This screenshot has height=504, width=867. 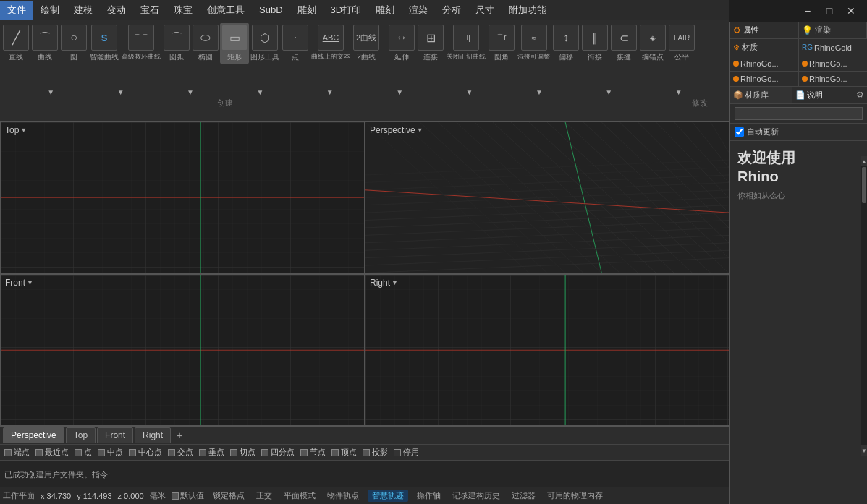 What do you see at coordinates (346, 10) in the screenshot?
I see `menu-3dprint: 3D打印` at bounding box center [346, 10].